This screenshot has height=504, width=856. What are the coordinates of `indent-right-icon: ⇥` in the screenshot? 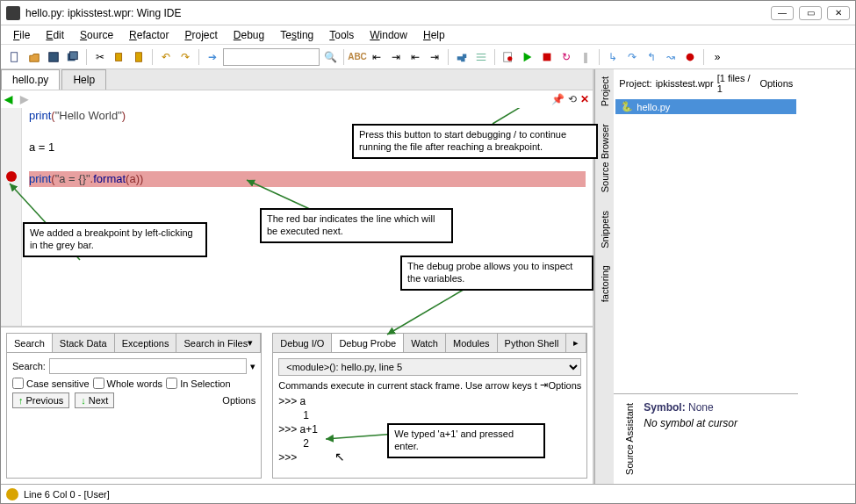 It's located at (396, 57).